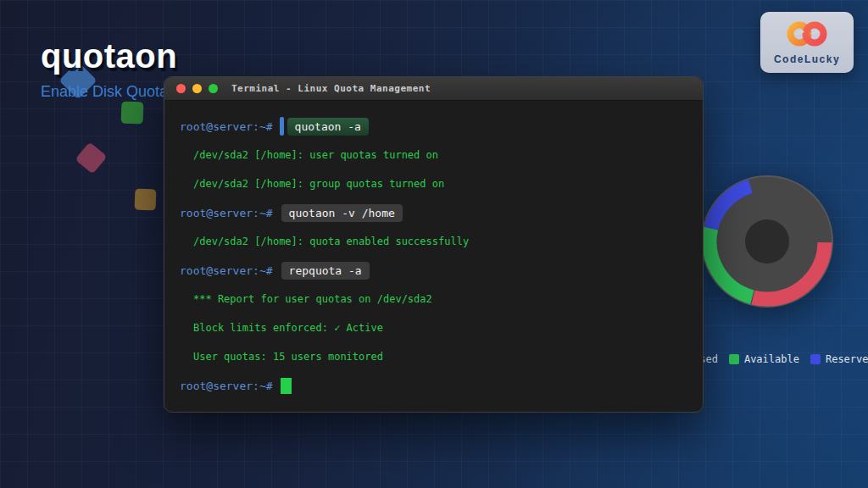 Image resolution: width=868 pixels, height=488 pixels. Describe the element at coordinates (773, 359) in the screenshot. I see `chart-legend: UsedAvailableReserved` at that location.